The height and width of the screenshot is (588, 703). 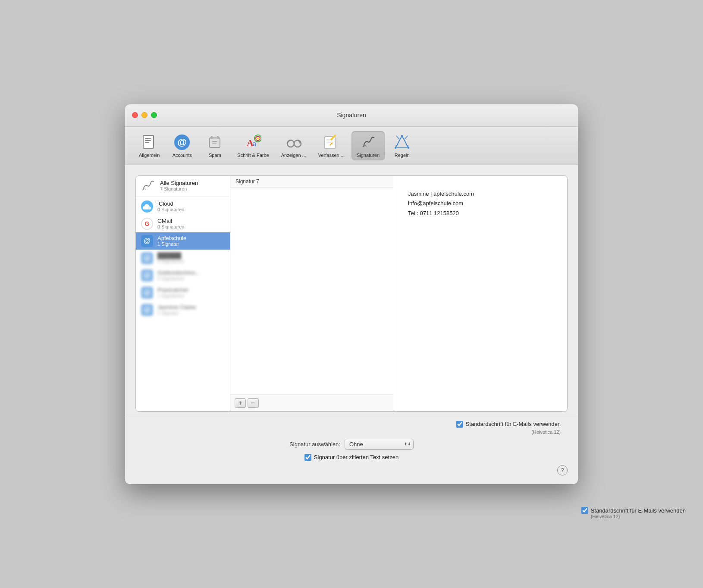 What do you see at coordinates (356, 457) in the screenshot?
I see `quoted-text-label: Signatur über zitierten Text setzen` at bounding box center [356, 457].